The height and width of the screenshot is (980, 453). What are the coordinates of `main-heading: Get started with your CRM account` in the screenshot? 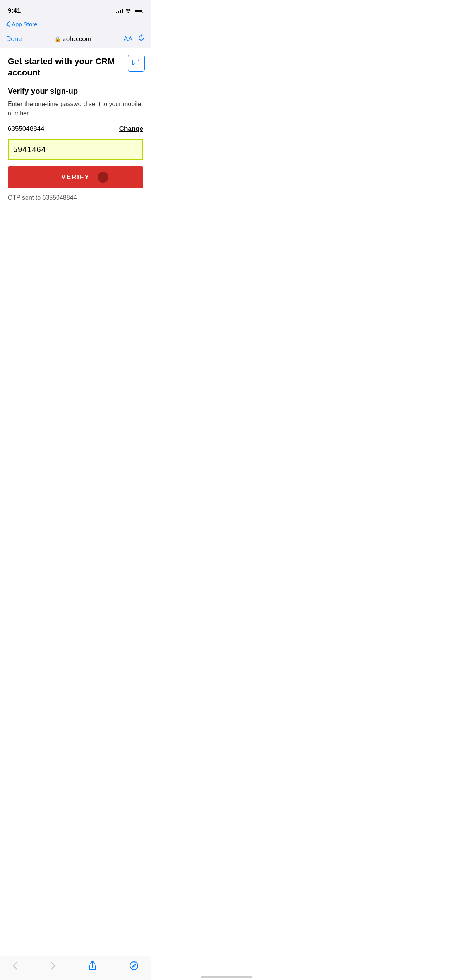 It's located at (76, 67).